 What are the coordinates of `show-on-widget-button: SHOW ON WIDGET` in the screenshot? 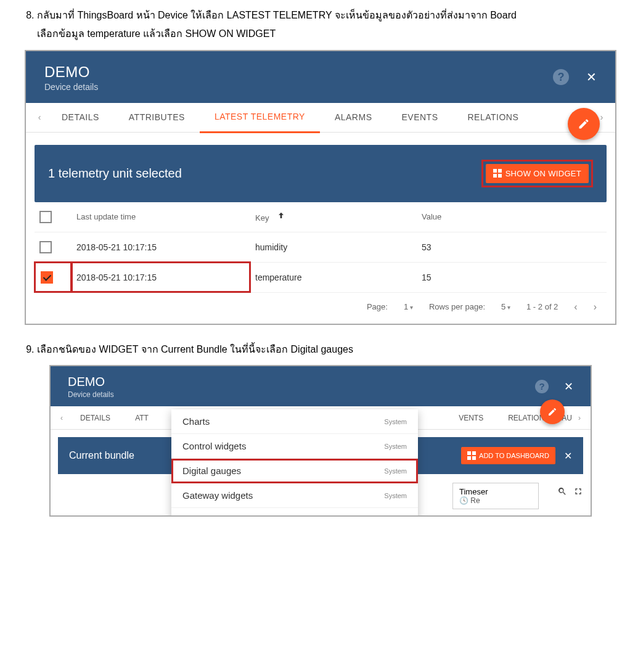 It's located at (538, 174).